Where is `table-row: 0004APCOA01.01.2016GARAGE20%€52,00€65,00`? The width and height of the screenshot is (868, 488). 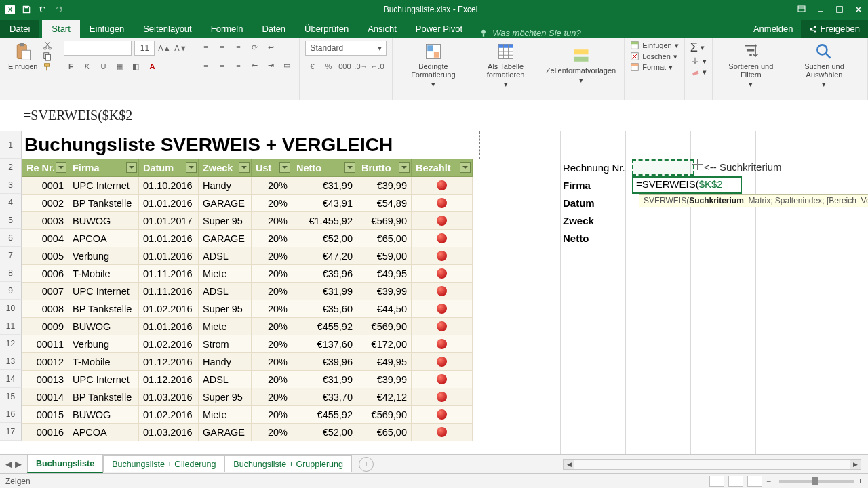
table-row: 0004APCOA01.01.2016GARAGE20%€52,00€65,00 is located at coordinates (248, 239).